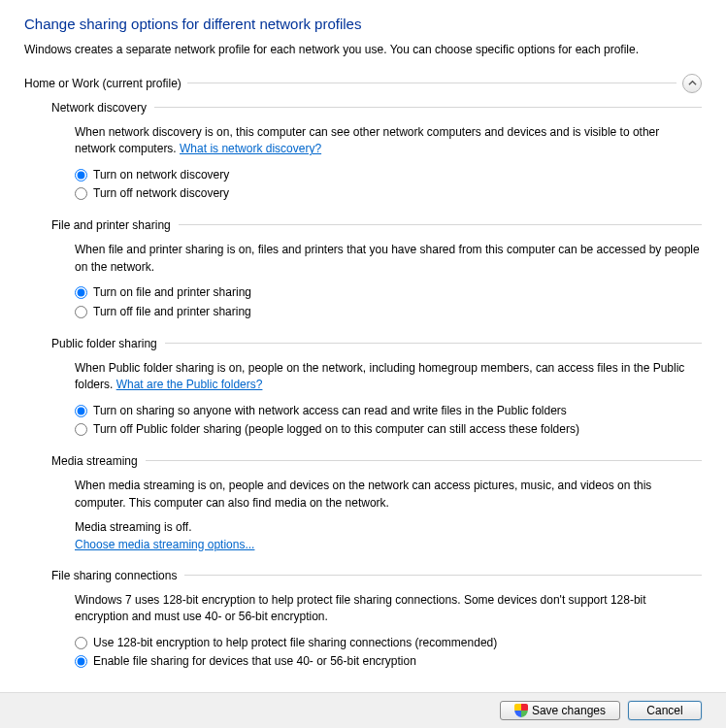 The width and height of the screenshot is (726, 728). I want to click on network-discovery-desc: When network discovery is on, this compu…, so click(388, 142).